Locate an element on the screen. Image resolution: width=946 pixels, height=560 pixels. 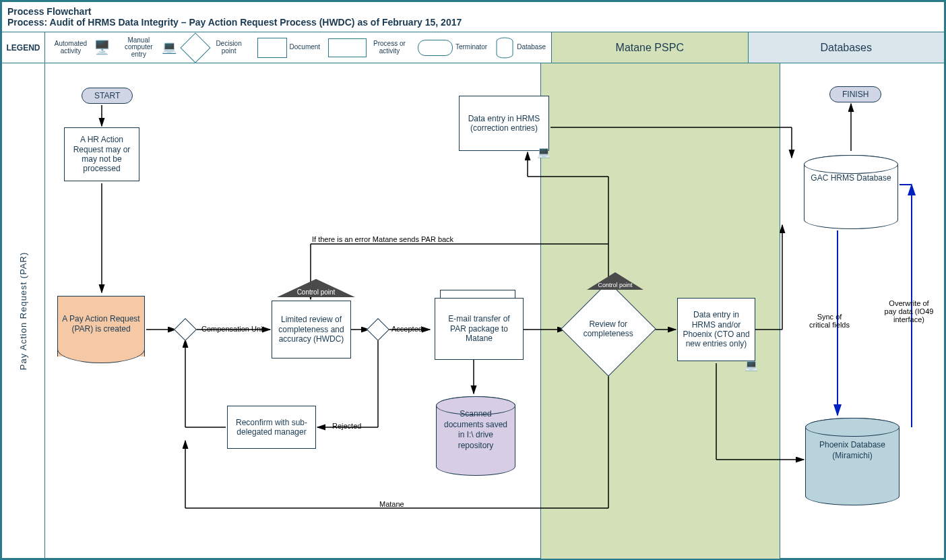
document-icon is located at coordinates (272, 48).